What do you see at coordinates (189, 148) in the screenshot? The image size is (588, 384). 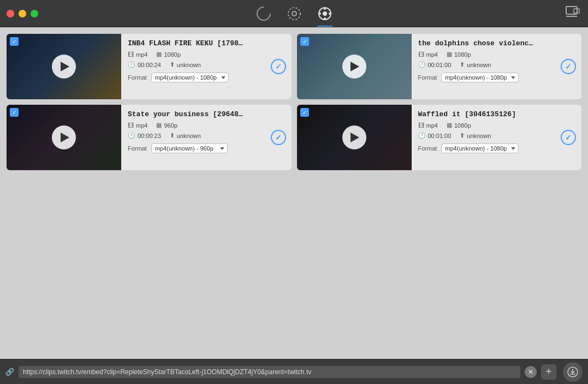 I see `format-select: mp4(unknown) - 960p` at bounding box center [189, 148].